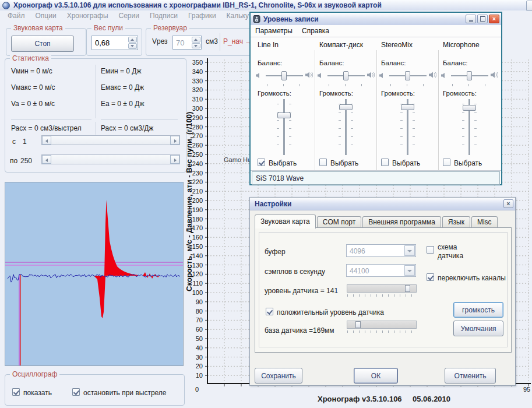  What do you see at coordinates (87, 16) in the screenshot?
I see `menu-chronographs: Хронографы` at bounding box center [87, 16].